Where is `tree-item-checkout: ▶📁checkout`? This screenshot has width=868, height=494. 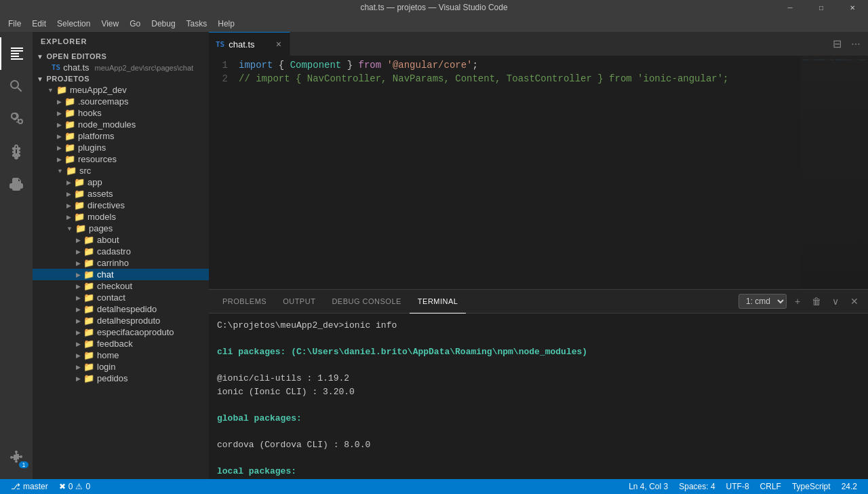 tree-item-checkout: ▶📁checkout is located at coordinates (121, 286).